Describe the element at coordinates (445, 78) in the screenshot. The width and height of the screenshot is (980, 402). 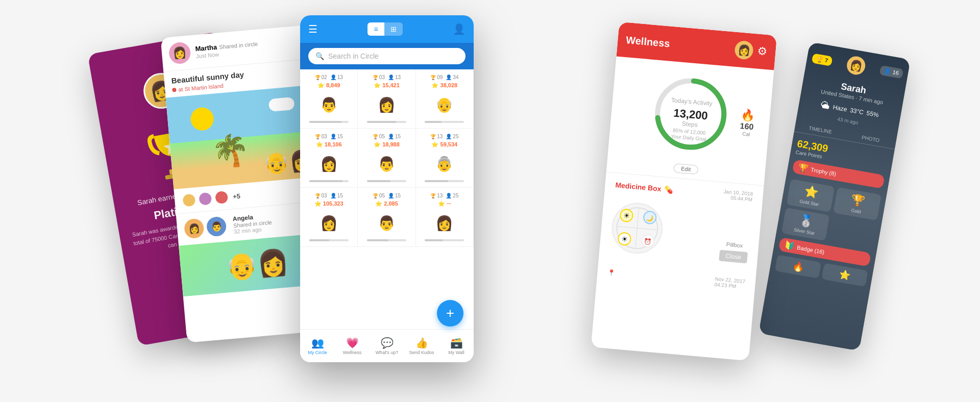
I see `cell-stats-row: 🏆 09 👤 34` at that location.